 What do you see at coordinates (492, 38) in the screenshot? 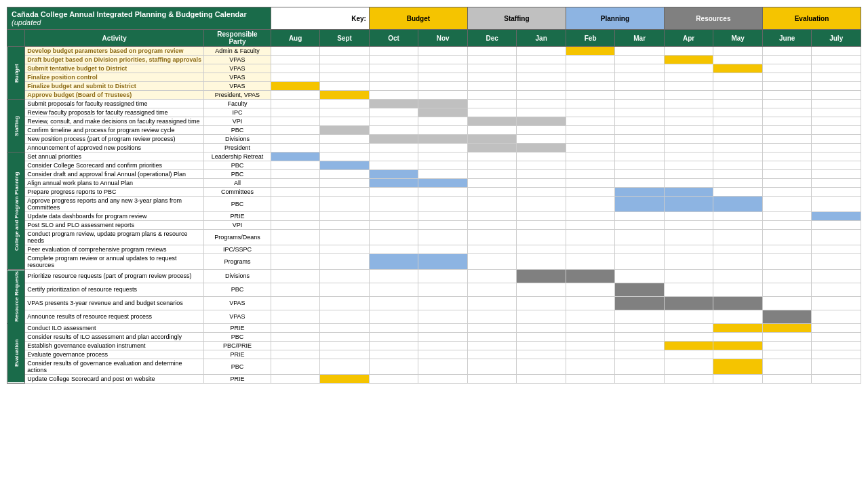
I see `month-dec: Dec` at bounding box center [492, 38].